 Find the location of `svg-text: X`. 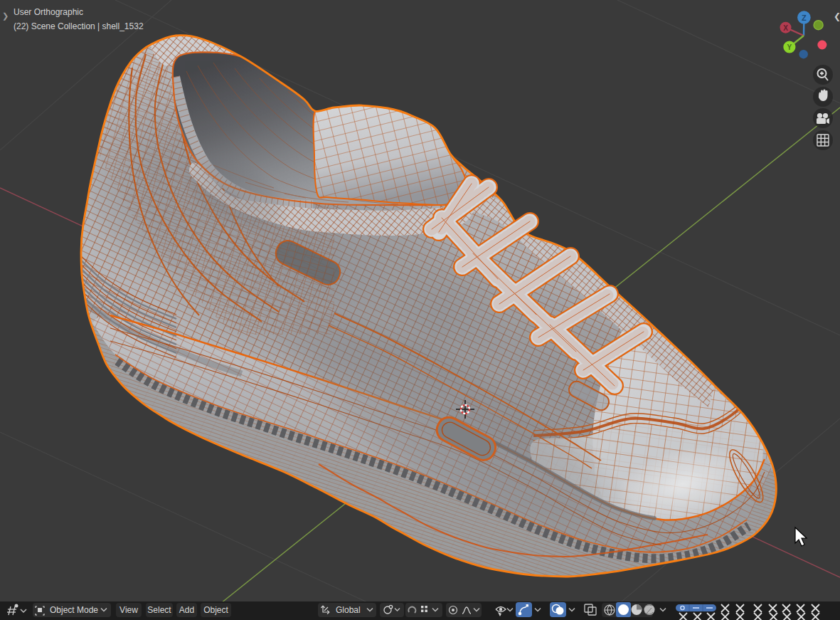

svg-text: X is located at coordinates (785, 28).